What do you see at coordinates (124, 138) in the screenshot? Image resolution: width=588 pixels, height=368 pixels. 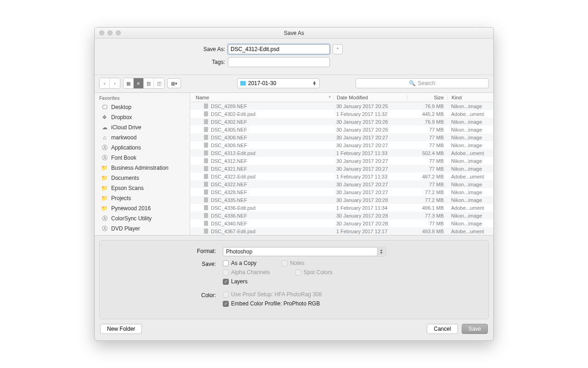 I see `sidebar-item-label: markwood` at bounding box center [124, 138].